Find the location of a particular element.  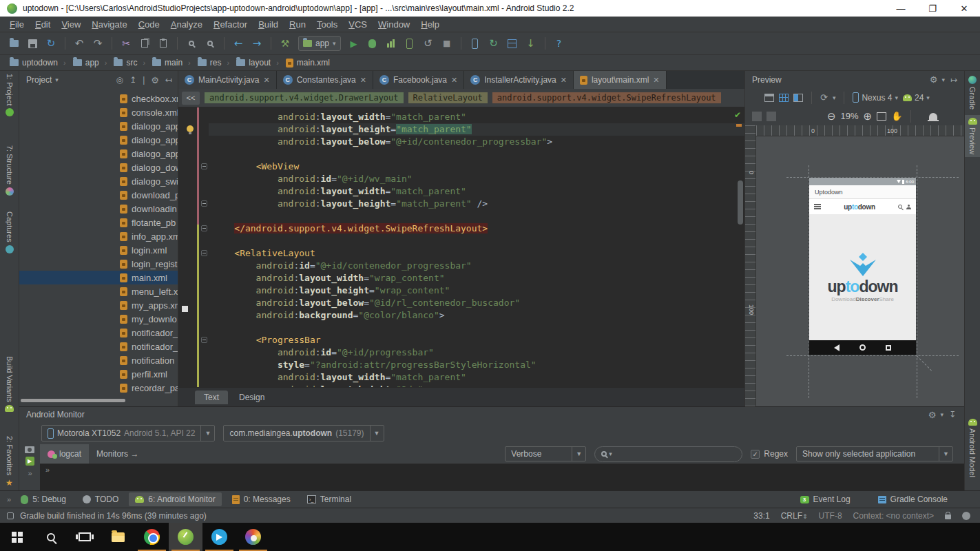

start-button is located at coordinates (17, 537).